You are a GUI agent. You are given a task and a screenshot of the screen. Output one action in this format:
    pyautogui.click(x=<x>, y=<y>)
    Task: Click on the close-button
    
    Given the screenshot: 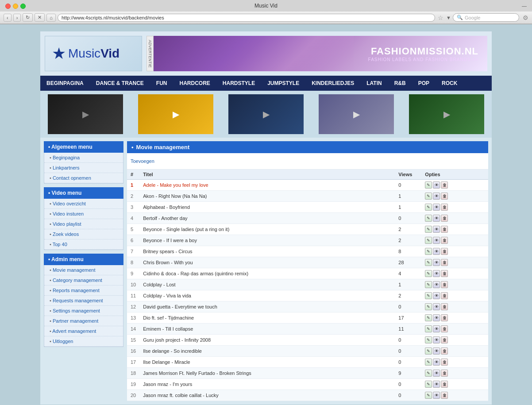 What is the action you would take?
    pyautogui.click(x=8, y=6)
    